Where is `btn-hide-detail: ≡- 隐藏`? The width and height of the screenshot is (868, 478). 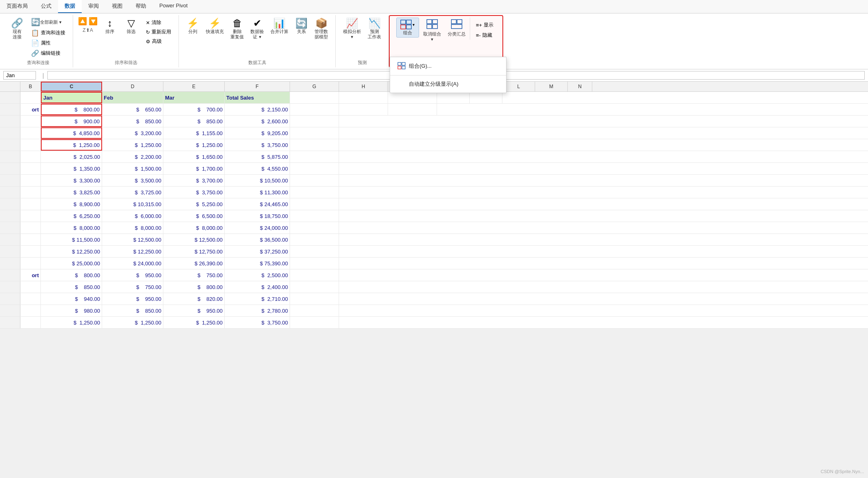 btn-hide-detail: ≡- 隐藏 is located at coordinates (484, 35).